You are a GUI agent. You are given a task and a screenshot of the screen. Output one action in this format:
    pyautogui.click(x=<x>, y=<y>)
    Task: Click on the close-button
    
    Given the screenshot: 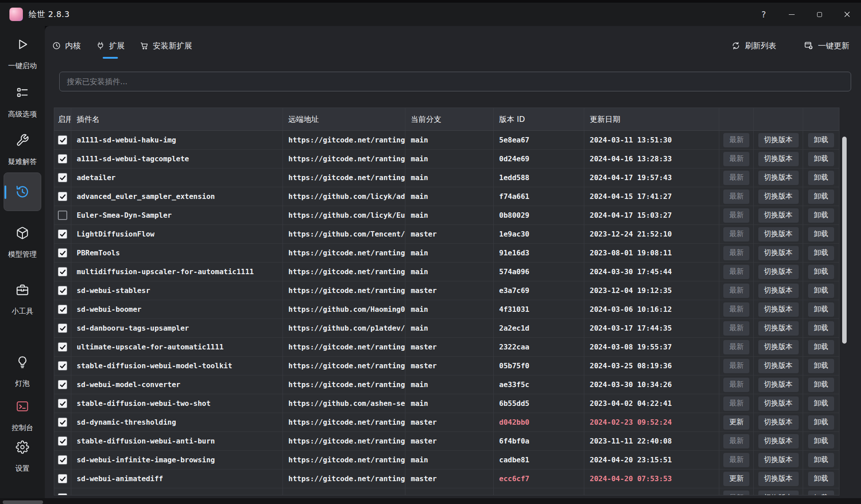 What is the action you would take?
    pyautogui.click(x=847, y=14)
    